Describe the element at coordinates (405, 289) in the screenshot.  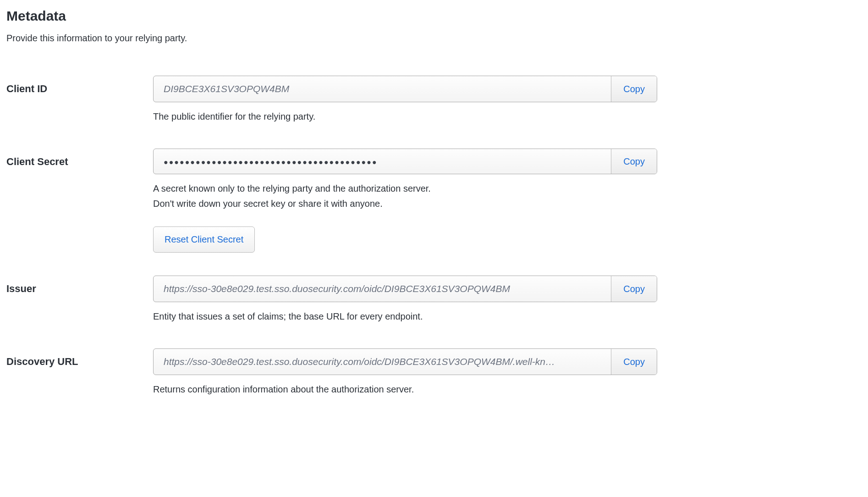
I see `issuer-input-group: Copy` at that location.